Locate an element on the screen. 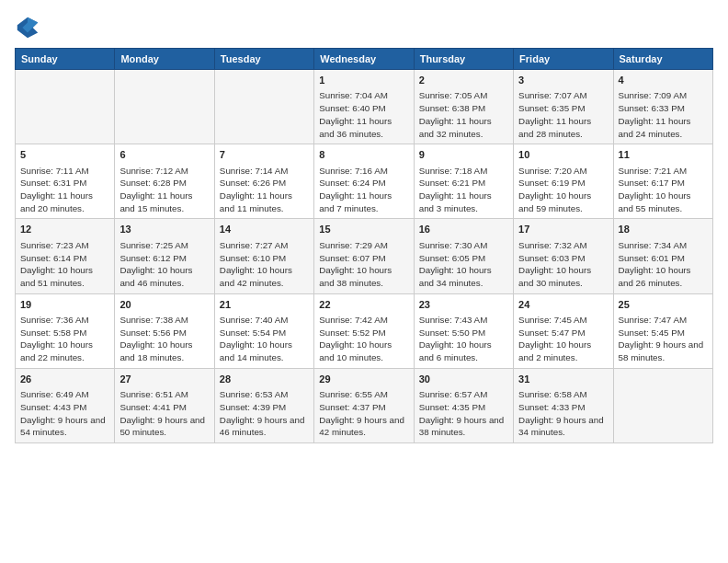  calendar-cell: 5Sunrise: 7:11 AM Sunset: 6:31 PM Daylig… is located at coordinates (65, 182).